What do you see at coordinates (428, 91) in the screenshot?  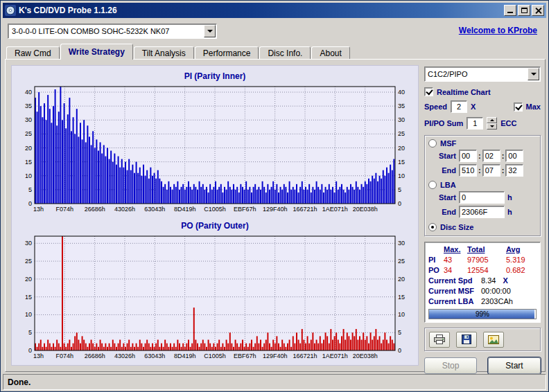 I see `realtime-chart-checkbox` at bounding box center [428, 91].